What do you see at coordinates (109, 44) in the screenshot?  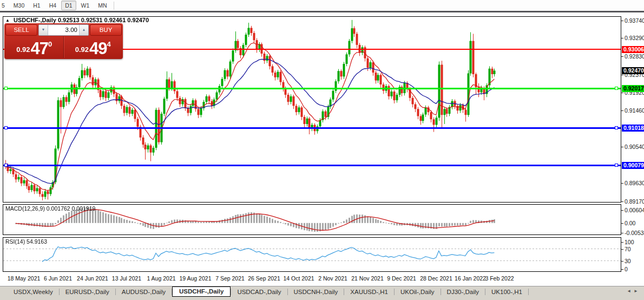 I see `buy-price-pip: 4` at bounding box center [109, 44].